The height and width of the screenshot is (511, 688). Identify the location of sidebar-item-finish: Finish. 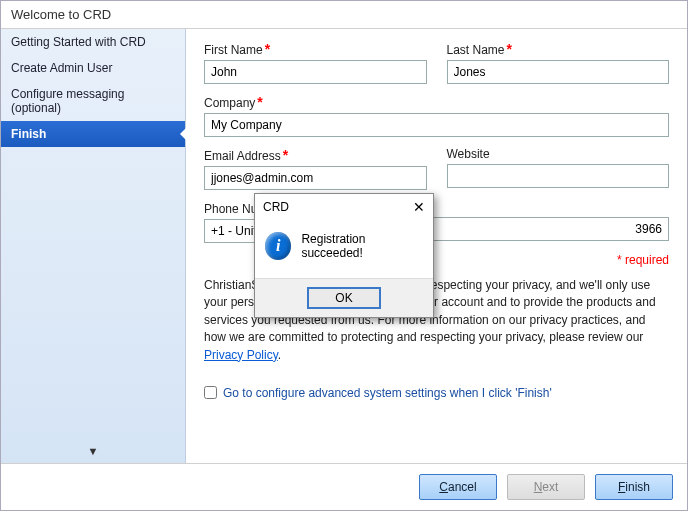
(93, 134).